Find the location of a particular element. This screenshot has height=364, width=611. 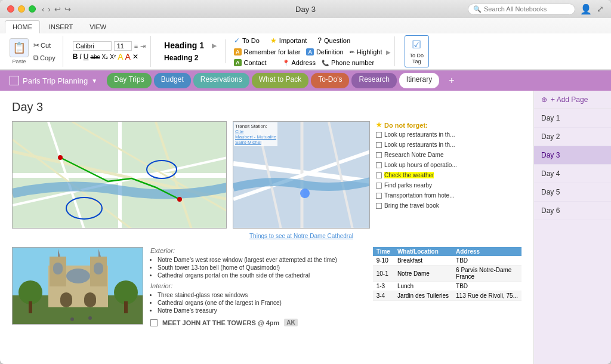

what-0: Breakfast is located at coordinates (423, 261).